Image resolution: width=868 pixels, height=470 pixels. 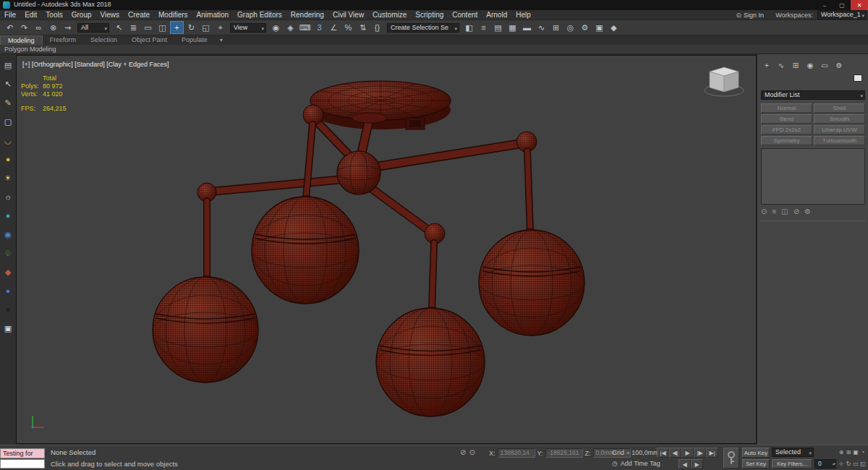 I want to click on menu-item: Animation, so click(x=213, y=14).